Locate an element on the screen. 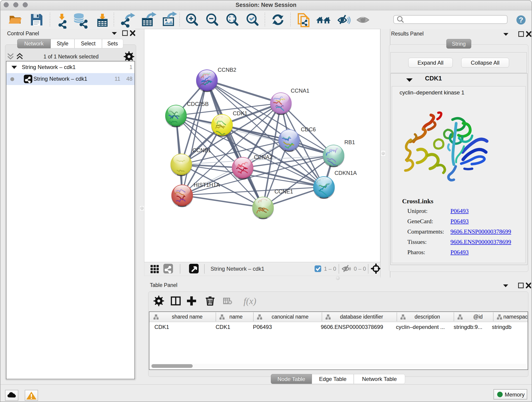 The width and height of the screenshot is (532, 402). svg-text: CCNB1 is located at coordinates (202, 150).